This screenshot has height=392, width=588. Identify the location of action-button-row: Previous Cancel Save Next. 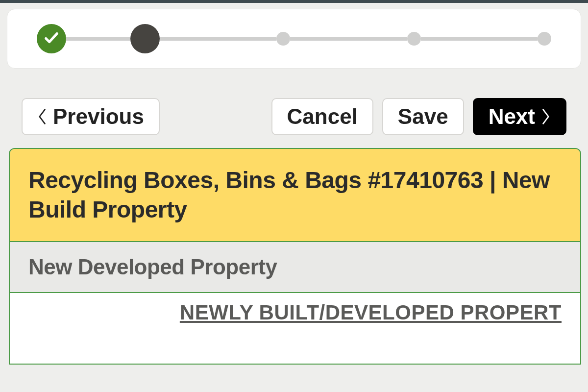
(294, 123).